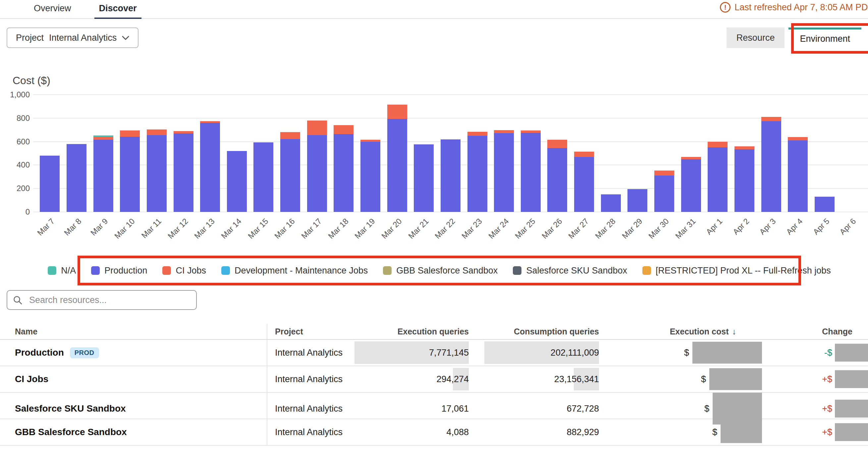 The width and height of the screenshot is (868, 451). Describe the element at coordinates (184, 271) in the screenshot. I see `legend-item-ci-jobs: CI Jobs` at that location.